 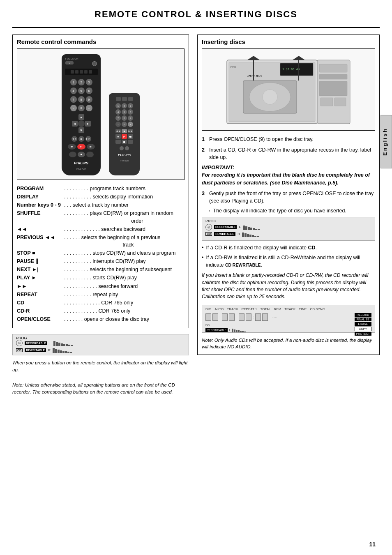 I want to click on fw-model: FW 518, so click(x=124, y=161).